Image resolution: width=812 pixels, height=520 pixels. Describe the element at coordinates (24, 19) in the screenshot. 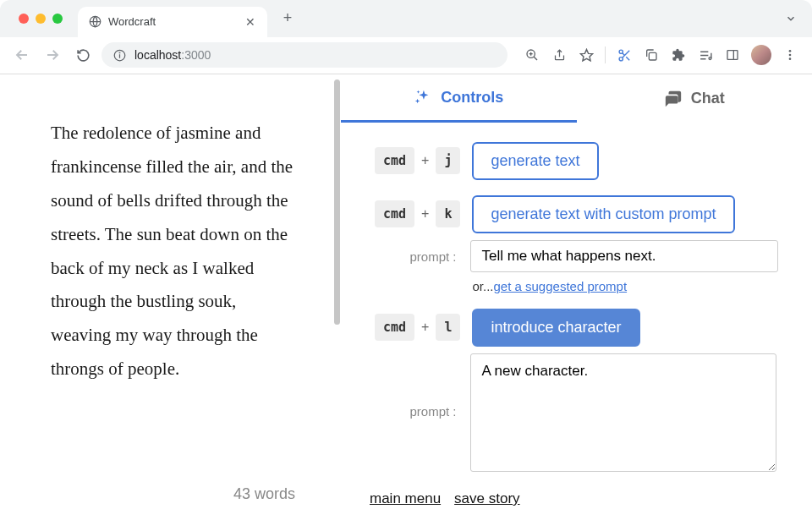

I see `window-close` at that location.